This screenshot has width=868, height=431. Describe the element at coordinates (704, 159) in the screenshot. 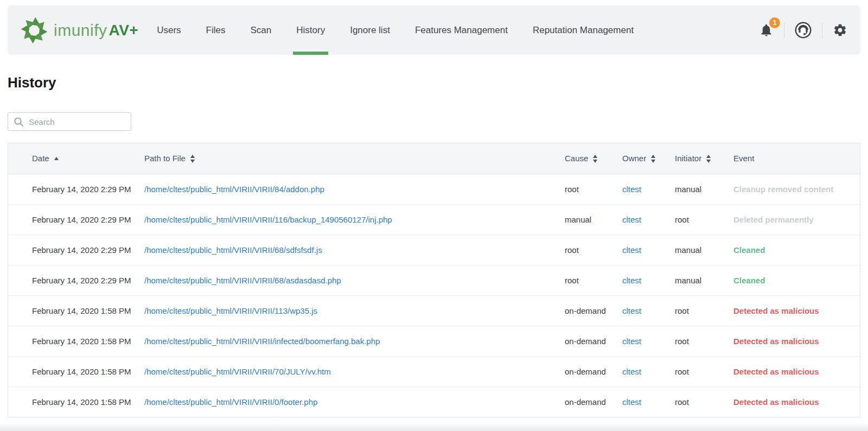

I see `column-header-initiator: Initiator` at that location.